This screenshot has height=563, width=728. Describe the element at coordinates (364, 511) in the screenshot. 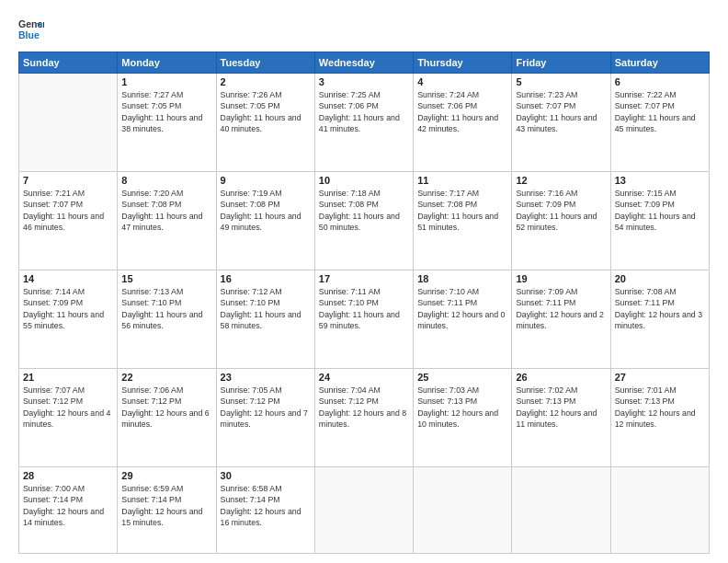

I see `week-row-5: 28Sunrise: 7:00 AMSunset: 7:14 PMDayligh…` at that location.